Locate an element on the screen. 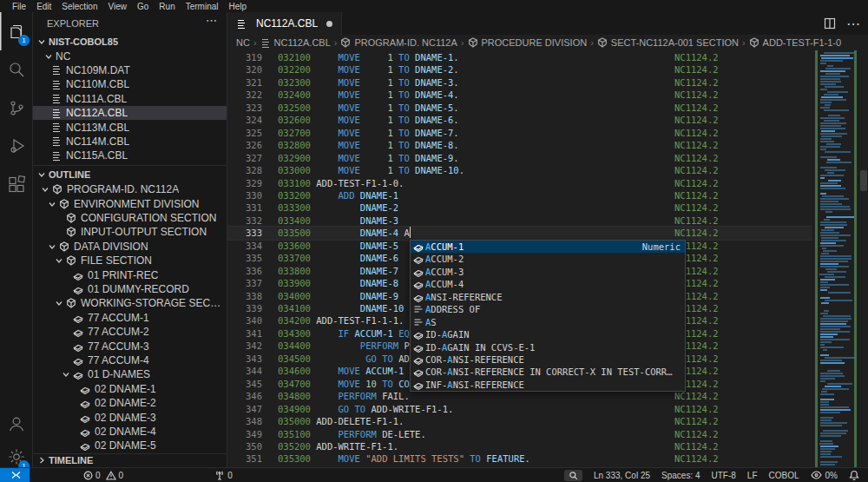 Image resolution: width=868 pixels, height=482 pixels. code-line: 034300 IF ACCUM-1 EQUAL is located at coordinates (352, 333).